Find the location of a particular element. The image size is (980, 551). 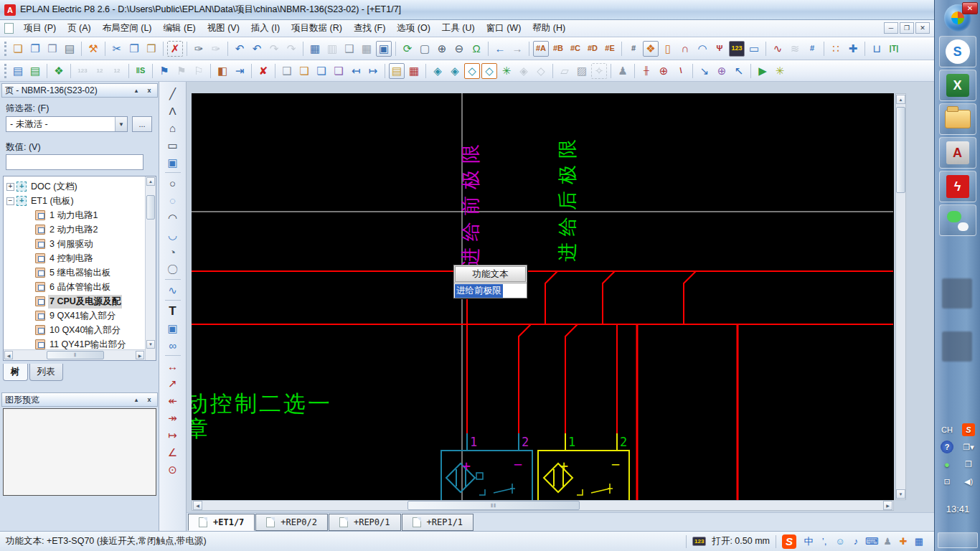

grid-view-icon: ▦ is located at coordinates (367, 49).